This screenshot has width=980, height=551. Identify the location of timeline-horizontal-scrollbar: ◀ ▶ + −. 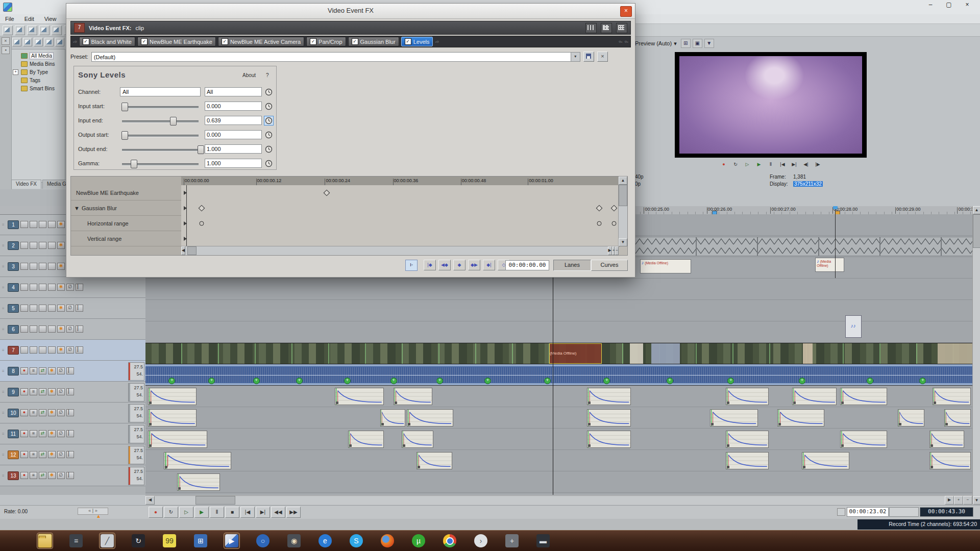
(559, 500).